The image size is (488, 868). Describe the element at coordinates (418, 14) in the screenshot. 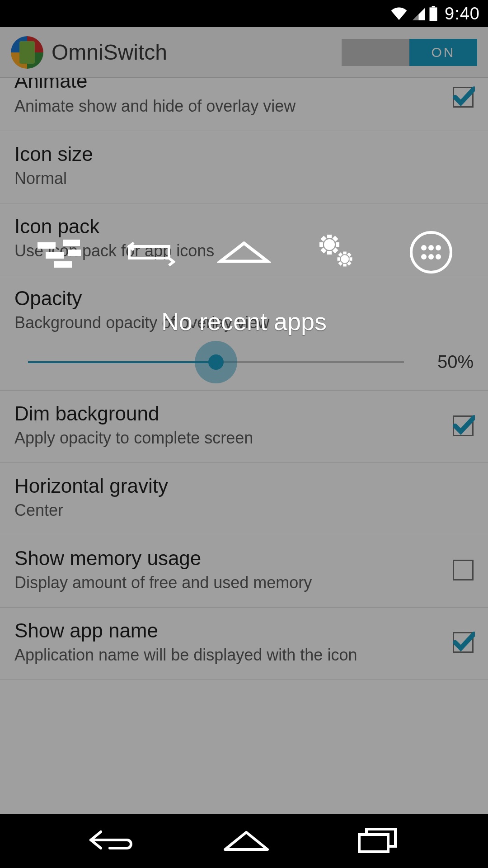

I see `cellular-signal-icon` at that location.